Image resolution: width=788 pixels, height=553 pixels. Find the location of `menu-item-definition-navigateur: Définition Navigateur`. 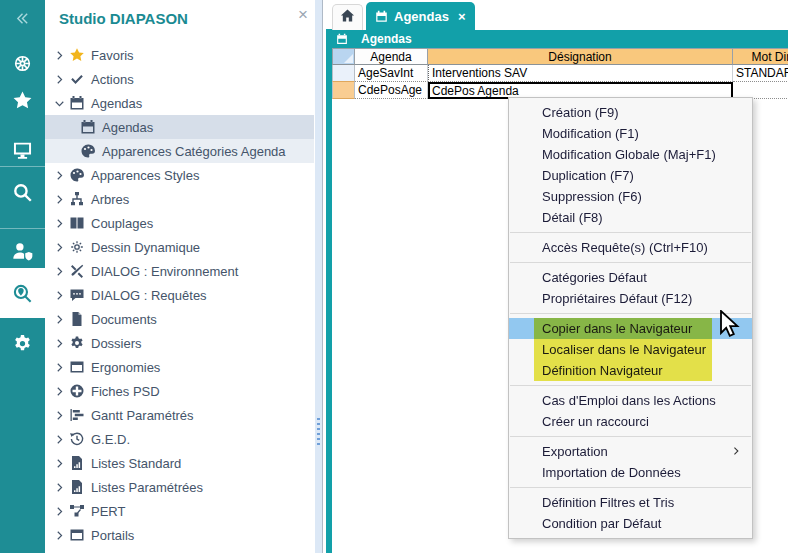

menu-item-definition-navigateur: Définition Navigateur is located at coordinates (630, 370).